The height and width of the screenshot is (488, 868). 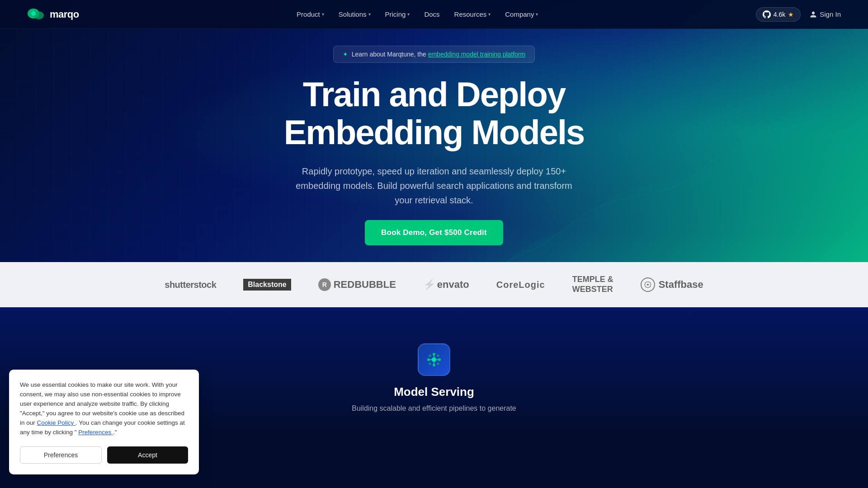 I want to click on blackstone-text: Blackstone, so click(x=267, y=285).